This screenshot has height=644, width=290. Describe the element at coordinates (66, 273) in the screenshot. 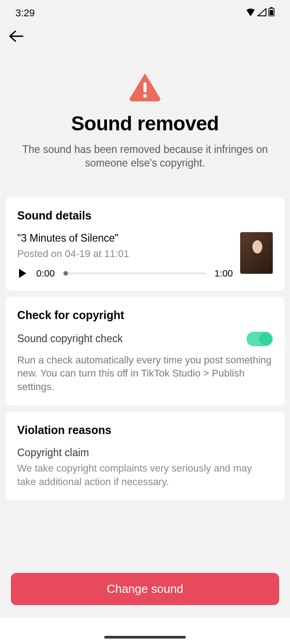

I see `player-seek-thumb` at that location.